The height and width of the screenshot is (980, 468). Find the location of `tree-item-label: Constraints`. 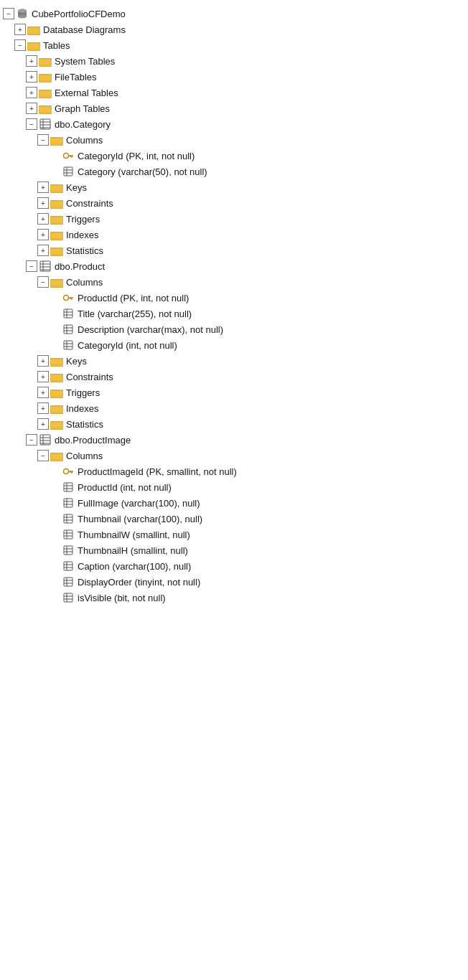

tree-item-label: Constraints is located at coordinates (90, 204).